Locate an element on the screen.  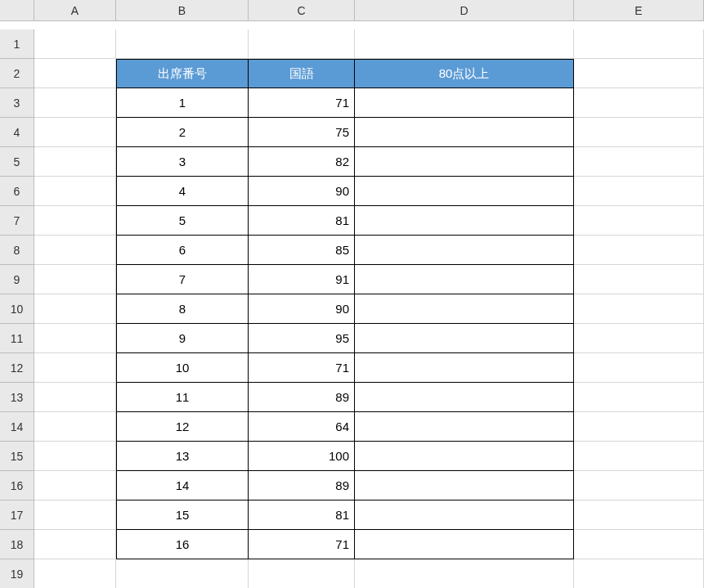
cell-9-E is located at coordinates (639, 280).